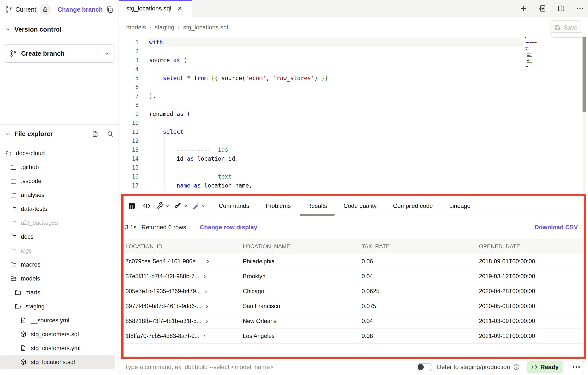 This screenshot has width=588, height=375. What do you see at coordinates (317, 206) in the screenshot?
I see `panel-tab-results: Results` at bounding box center [317, 206].